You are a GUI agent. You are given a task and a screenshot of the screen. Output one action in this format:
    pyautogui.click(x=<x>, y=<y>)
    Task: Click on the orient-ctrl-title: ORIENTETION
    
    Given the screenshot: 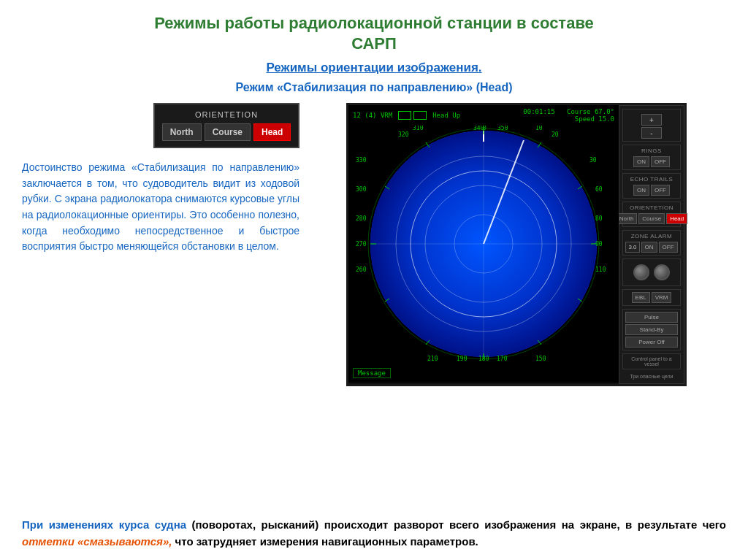 What is the action you would take?
    pyautogui.click(x=652, y=207)
    